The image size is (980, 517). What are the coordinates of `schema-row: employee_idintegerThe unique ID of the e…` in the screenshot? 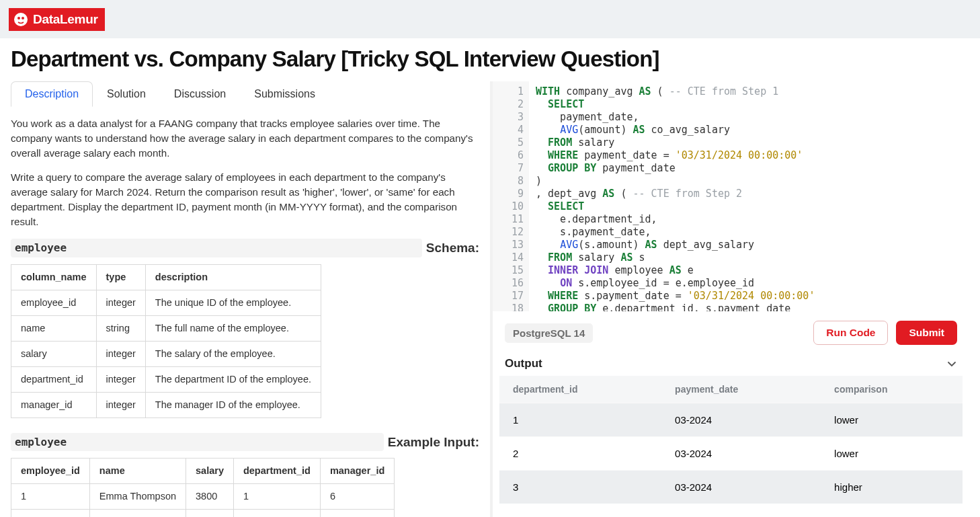 It's located at (167, 303).